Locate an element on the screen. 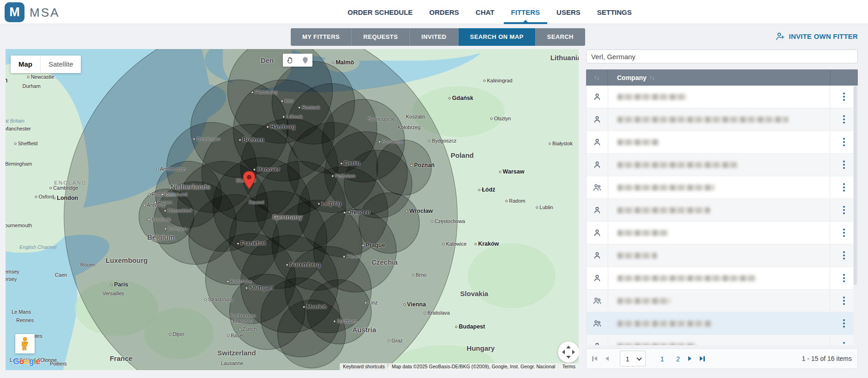  pager-page-select: 1 is located at coordinates (633, 359).